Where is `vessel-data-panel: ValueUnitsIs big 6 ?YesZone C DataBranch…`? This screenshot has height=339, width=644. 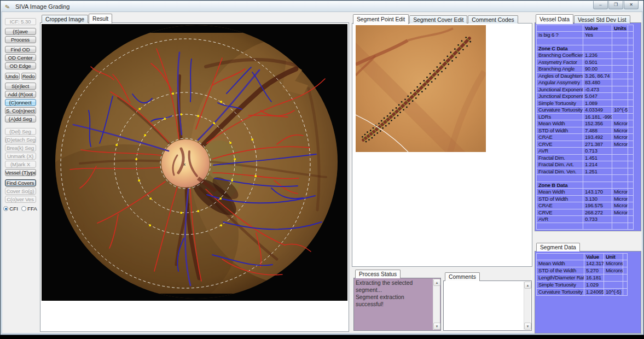 vessel-data-panel: ValueUnitsIs big 6 ?YesZone C DataBranch… is located at coordinates (588, 127).